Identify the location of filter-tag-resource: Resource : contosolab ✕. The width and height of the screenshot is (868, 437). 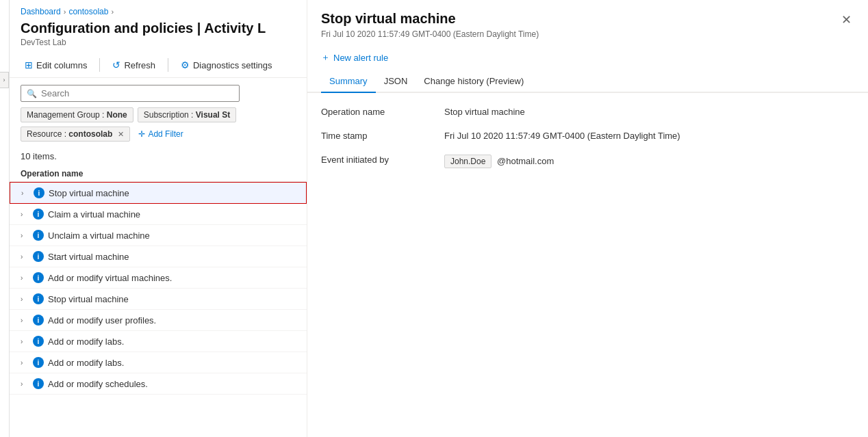
(75, 134).